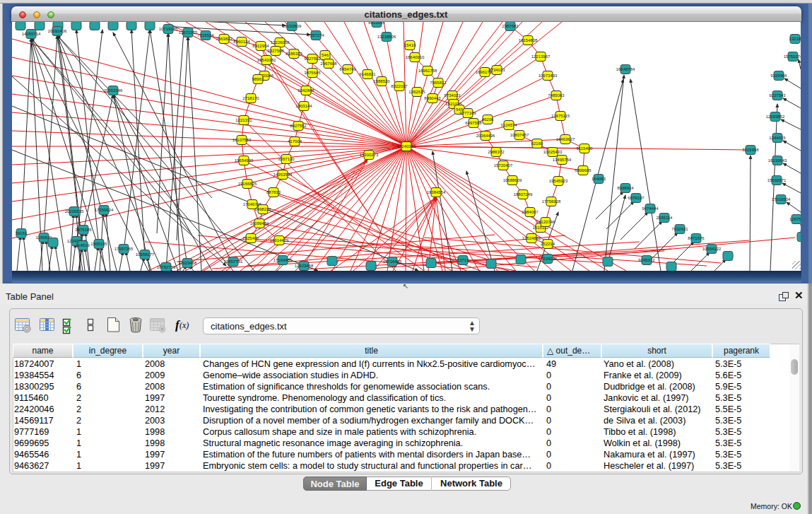 This screenshot has height=514, width=812. What do you see at coordinates (777, 95) in the screenshot?
I see `svg-text: 9227343` at bounding box center [777, 95].